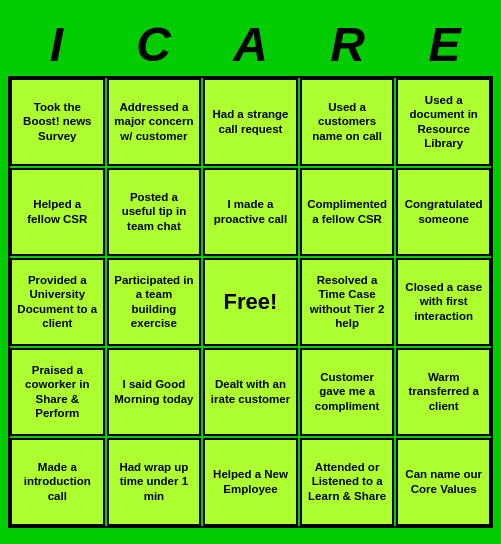 This screenshot has height=544, width=501. Describe the element at coordinates (444, 122) in the screenshot. I see `bingo-cell-4: Used a document in Resource Library` at that location.